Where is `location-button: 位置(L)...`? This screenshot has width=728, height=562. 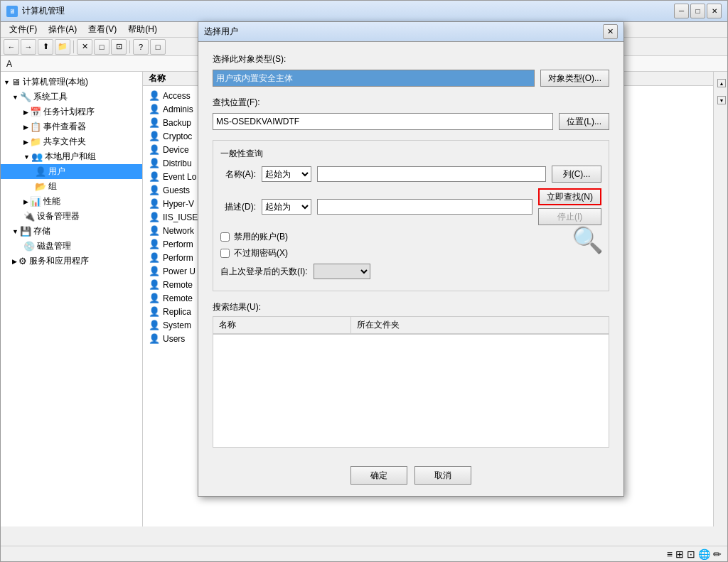 location-button: 位置(L)... is located at coordinates (584, 121).